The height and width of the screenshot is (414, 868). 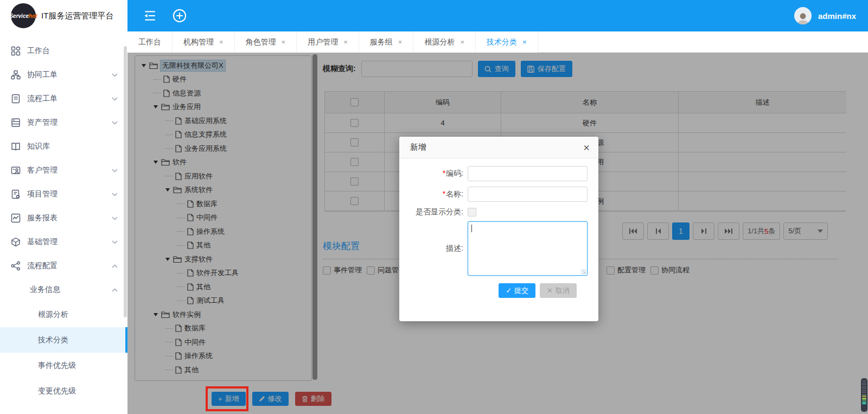 I want to click on username: admin#nx, so click(x=837, y=16).